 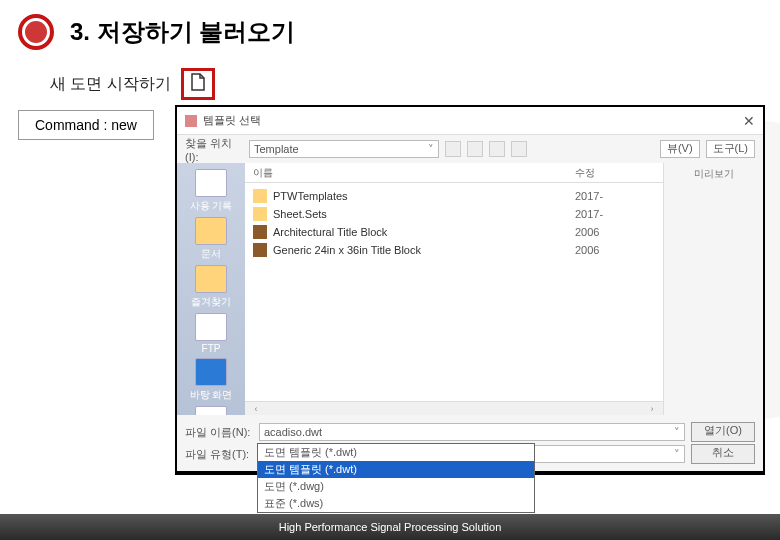 What do you see at coordinates (191, 121) in the screenshot?
I see `dialog-app-icon` at bounding box center [191, 121].